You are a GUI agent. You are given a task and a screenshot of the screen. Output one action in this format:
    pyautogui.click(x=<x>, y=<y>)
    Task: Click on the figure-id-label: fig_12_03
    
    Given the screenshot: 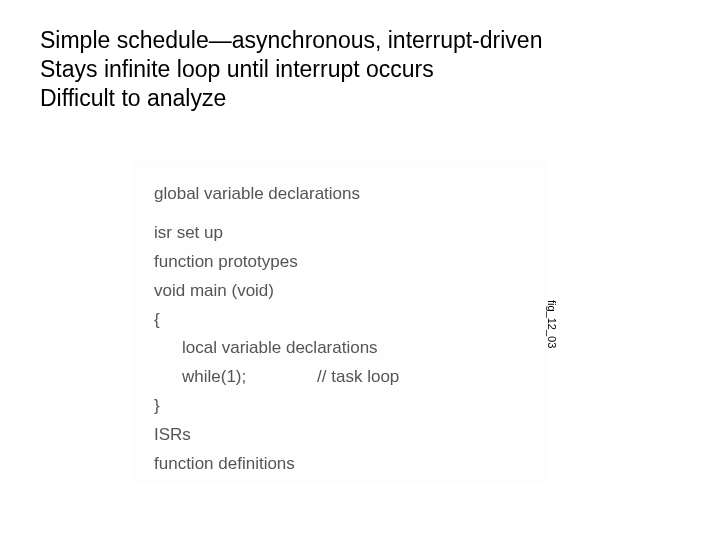 What is the action you would take?
    pyautogui.click(x=552, y=324)
    